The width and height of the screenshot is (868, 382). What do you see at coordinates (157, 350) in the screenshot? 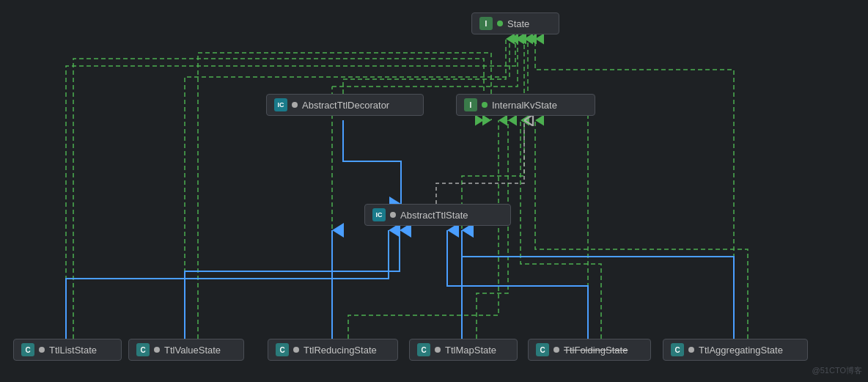
I see `dot-ttl-value-state` at bounding box center [157, 350].